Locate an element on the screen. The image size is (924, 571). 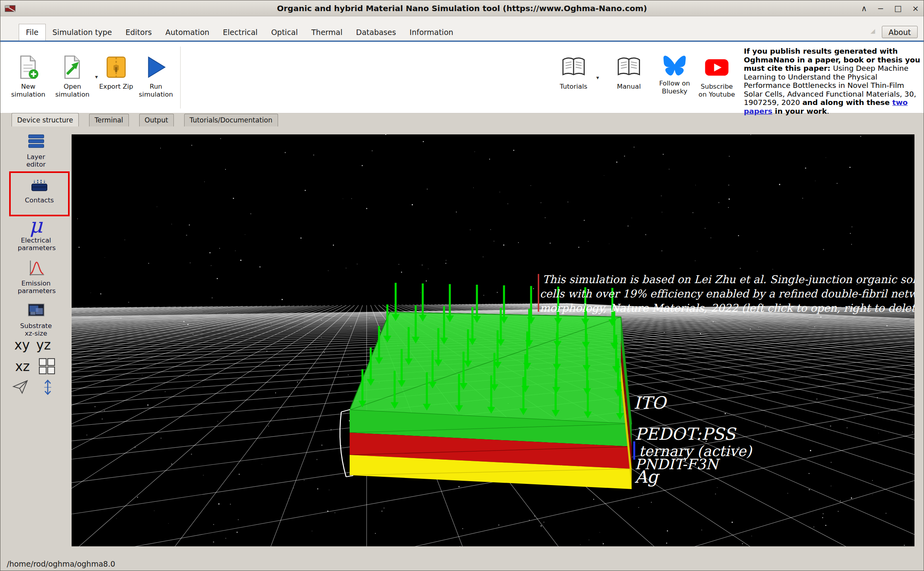
tutorials-dropdown-caret-icon: ▾ is located at coordinates (597, 78).